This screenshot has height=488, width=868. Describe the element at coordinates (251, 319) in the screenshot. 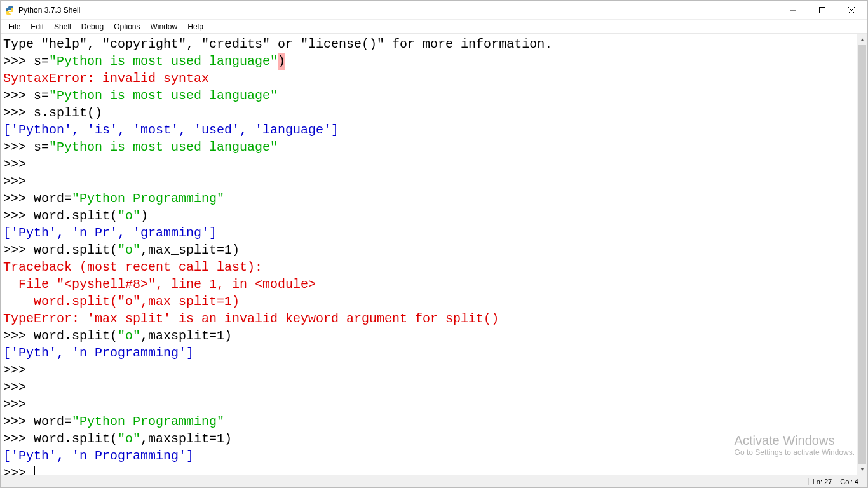

I see `type-error: TypeError: 'max_split' is an invalid key…` at that location.